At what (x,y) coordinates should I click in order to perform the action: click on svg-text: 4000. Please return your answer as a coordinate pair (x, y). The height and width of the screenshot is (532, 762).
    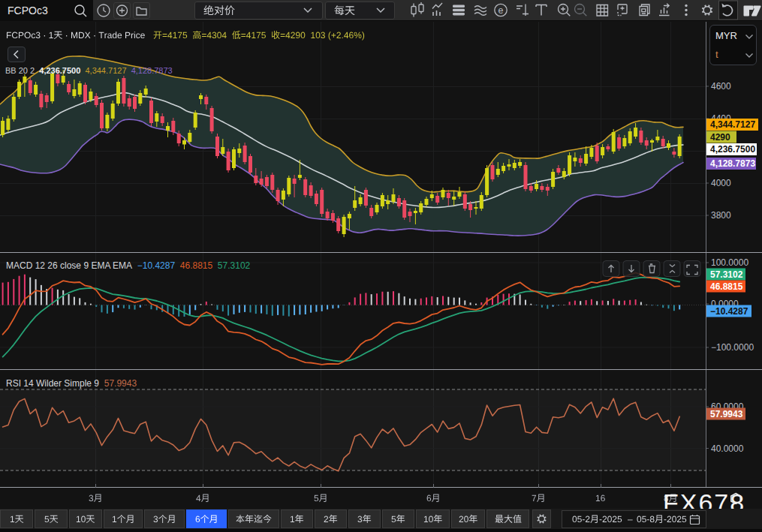
    Looking at the image, I should click on (721, 183).